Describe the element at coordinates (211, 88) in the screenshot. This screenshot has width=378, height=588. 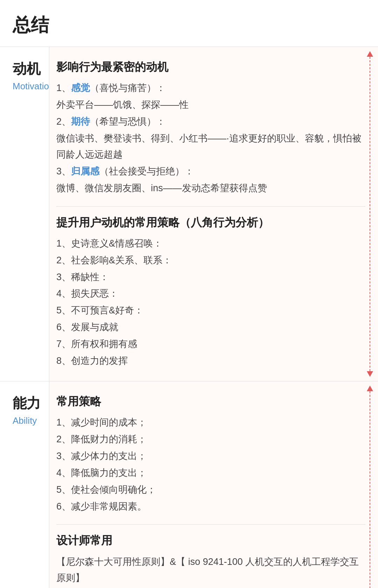
I see `motivation-item-1: 1、感觉（喜悦与痛苦）：` at that location.